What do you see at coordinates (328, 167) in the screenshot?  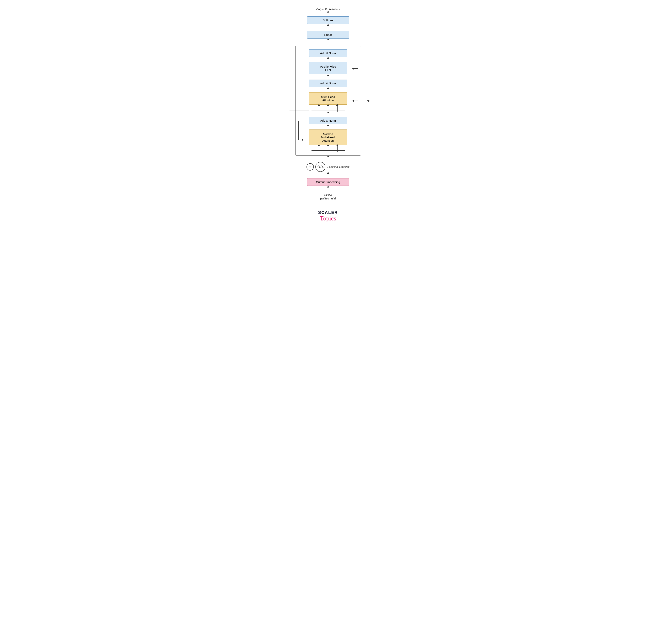 I see `pos-enc-row: + Positional Encoding` at bounding box center [328, 167].